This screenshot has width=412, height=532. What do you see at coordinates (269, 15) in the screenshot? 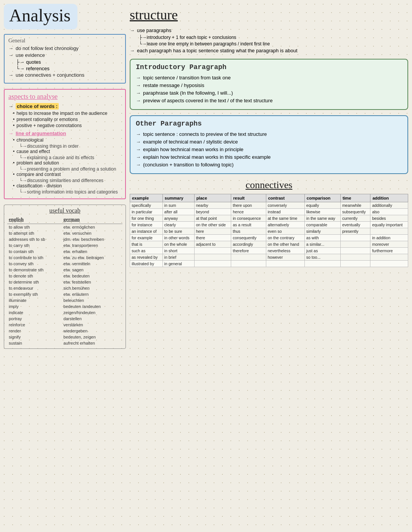
I see `structure-title: structure` at bounding box center [269, 15].